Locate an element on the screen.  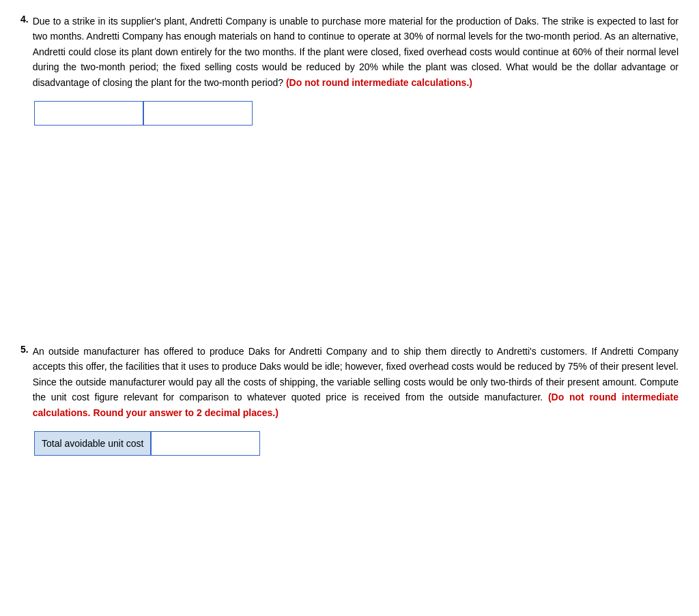
question-5-header: 5. An outside manufacturer has offered t… is located at coordinates (350, 382).